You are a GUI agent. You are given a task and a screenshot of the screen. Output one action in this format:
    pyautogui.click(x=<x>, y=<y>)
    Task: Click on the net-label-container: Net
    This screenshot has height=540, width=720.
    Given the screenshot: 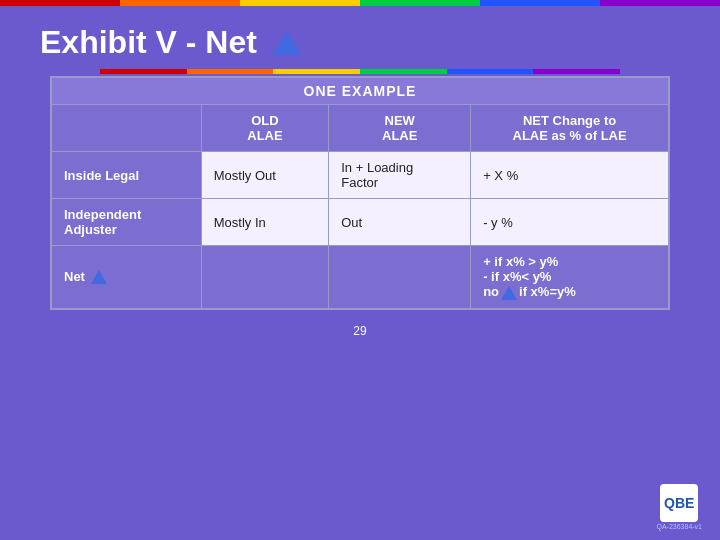 What is the action you would take?
    pyautogui.click(x=126, y=276)
    